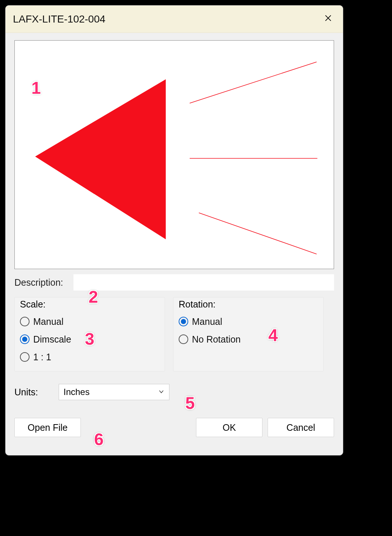 The image size is (392, 536). I want to click on scale-option-manual: Manual, so click(90, 322).